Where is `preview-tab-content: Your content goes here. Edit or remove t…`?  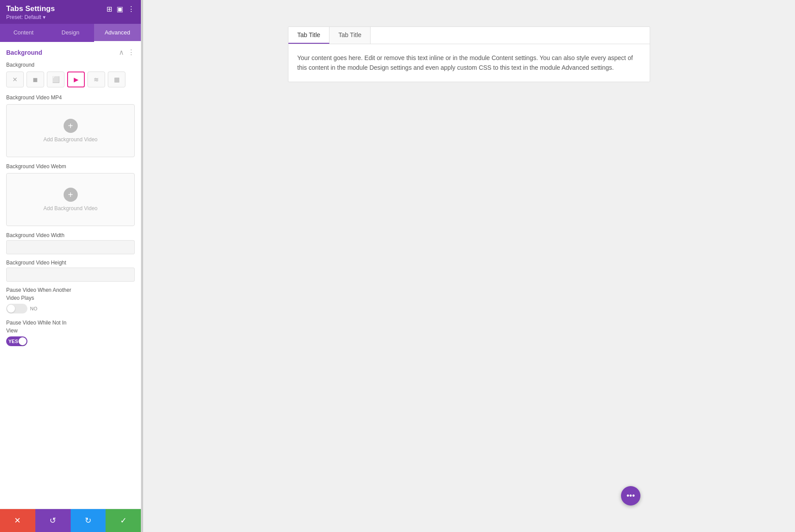 preview-tab-content: Your content goes here. Edit or remove t… is located at coordinates (469, 63).